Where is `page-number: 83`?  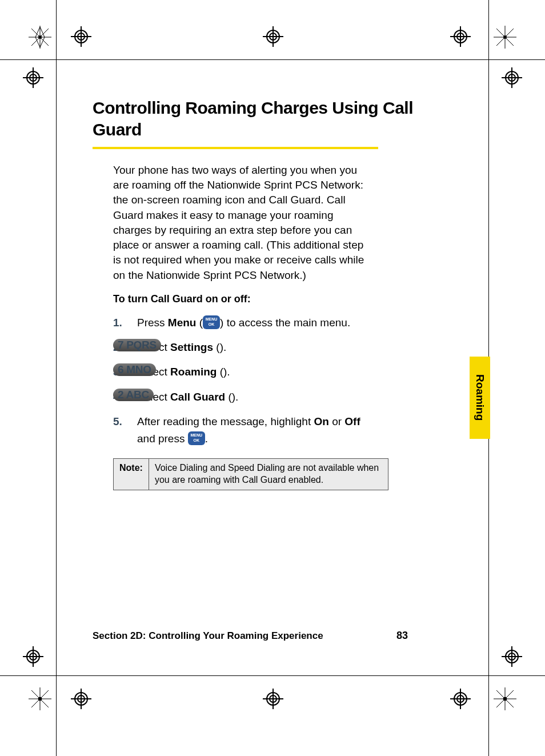 page-number: 83 is located at coordinates (402, 635).